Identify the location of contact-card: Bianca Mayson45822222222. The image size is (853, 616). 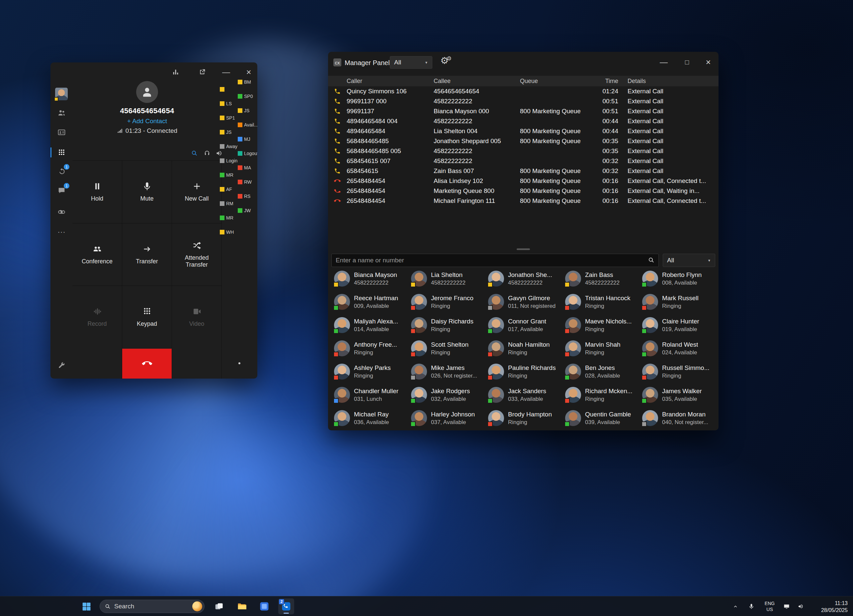
(369, 279).